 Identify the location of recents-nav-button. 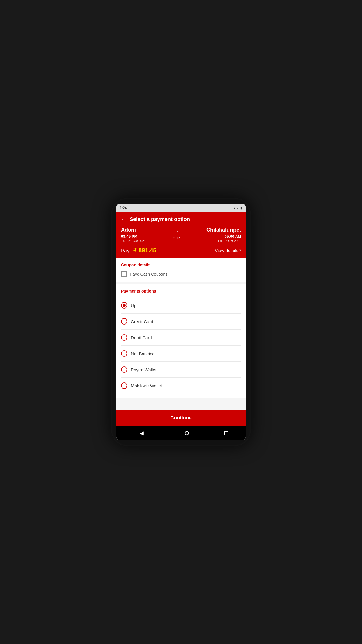
(226, 433).